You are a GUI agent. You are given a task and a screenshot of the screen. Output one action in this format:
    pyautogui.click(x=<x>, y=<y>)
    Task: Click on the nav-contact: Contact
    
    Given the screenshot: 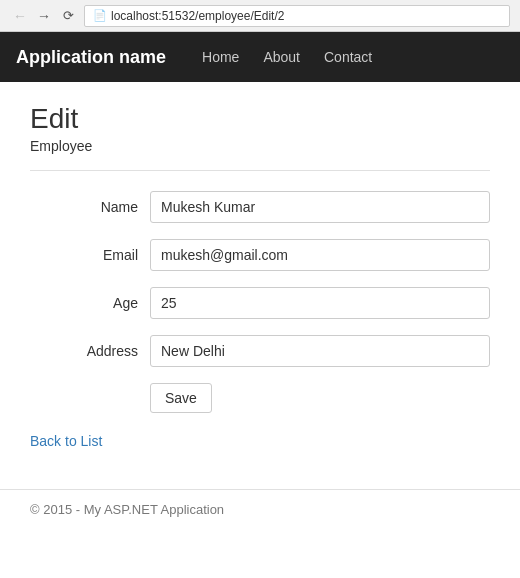 What is the action you would take?
    pyautogui.click(x=348, y=57)
    